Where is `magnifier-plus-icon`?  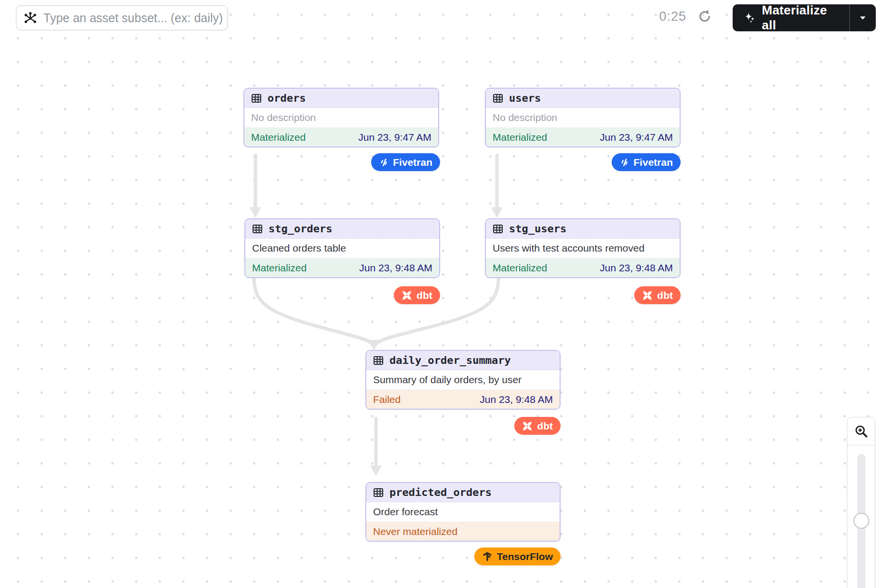
magnifier-plus-icon is located at coordinates (861, 431).